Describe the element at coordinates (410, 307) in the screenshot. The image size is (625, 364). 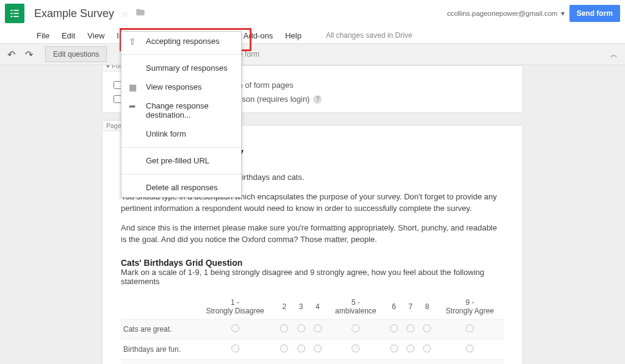
I see `grid-column-header: 7` at that location.